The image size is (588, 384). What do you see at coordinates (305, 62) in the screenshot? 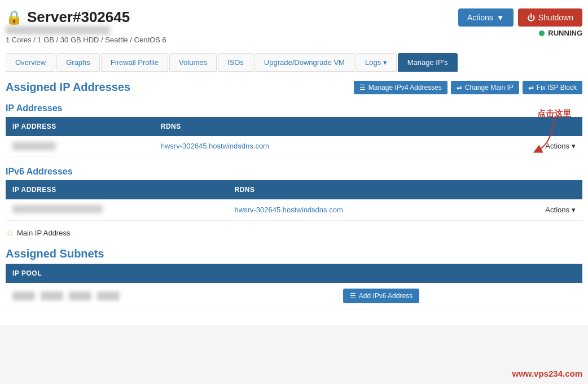
I see `tab-upgrade-downgrade: Upgrade/Downgrade VM` at bounding box center [305, 62].